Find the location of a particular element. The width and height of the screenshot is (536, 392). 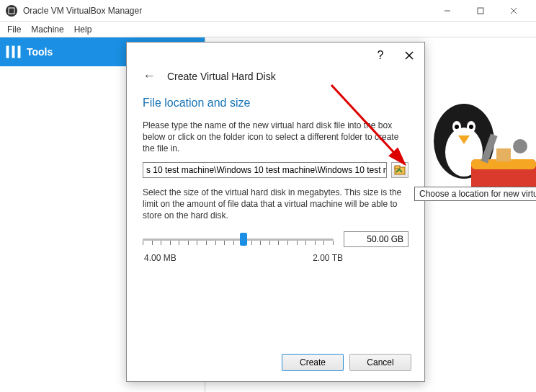

app-icon is located at coordinates (12, 11).